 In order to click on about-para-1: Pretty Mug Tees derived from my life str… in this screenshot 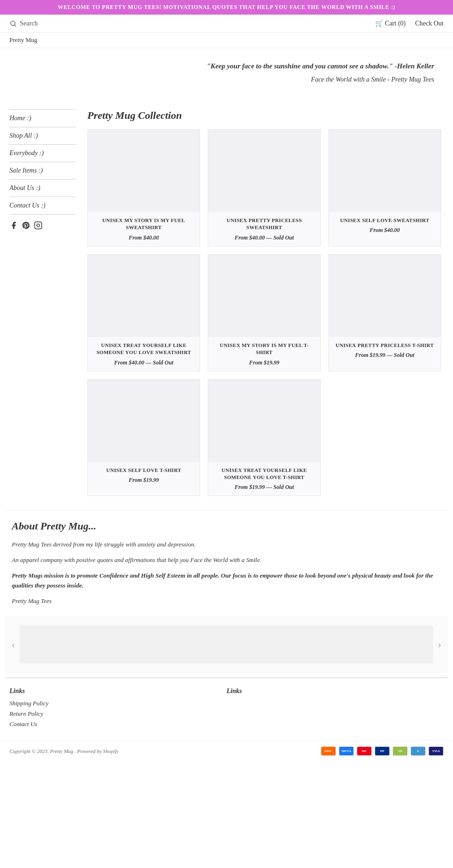, I will do `click(226, 545)`.